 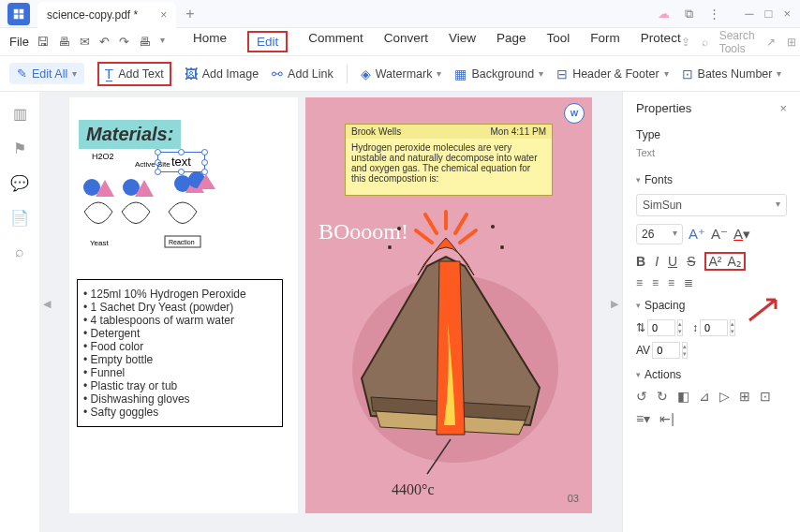 What do you see at coordinates (641, 261) in the screenshot?
I see `bold-button: B` at bounding box center [641, 261].